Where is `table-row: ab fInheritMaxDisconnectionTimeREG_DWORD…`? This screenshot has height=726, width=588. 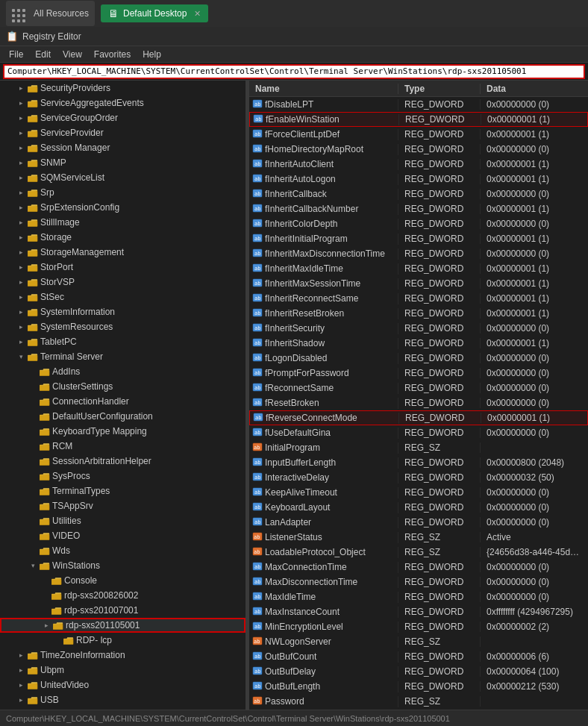
table-row: ab fInheritMaxDisconnectionTimeREG_DWORD… is located at coordinates (419, 254).